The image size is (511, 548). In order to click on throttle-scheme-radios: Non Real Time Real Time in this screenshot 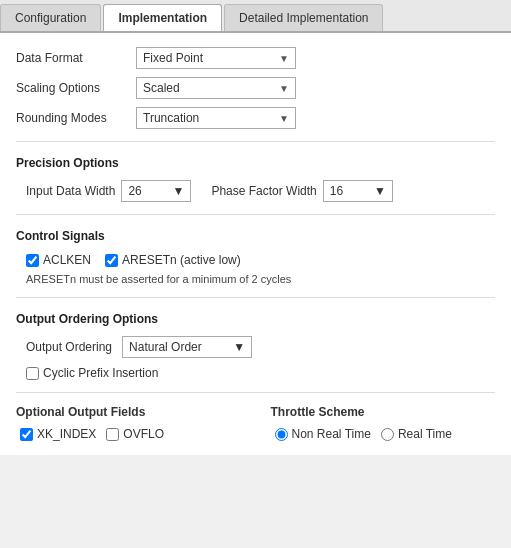, I will do `click(386, 434)`.